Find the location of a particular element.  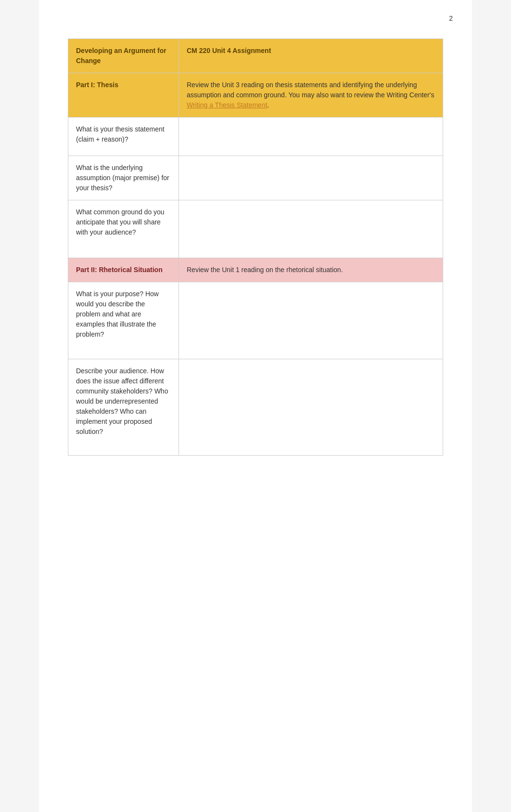

q3-answer is located at coordinates (311, 229).